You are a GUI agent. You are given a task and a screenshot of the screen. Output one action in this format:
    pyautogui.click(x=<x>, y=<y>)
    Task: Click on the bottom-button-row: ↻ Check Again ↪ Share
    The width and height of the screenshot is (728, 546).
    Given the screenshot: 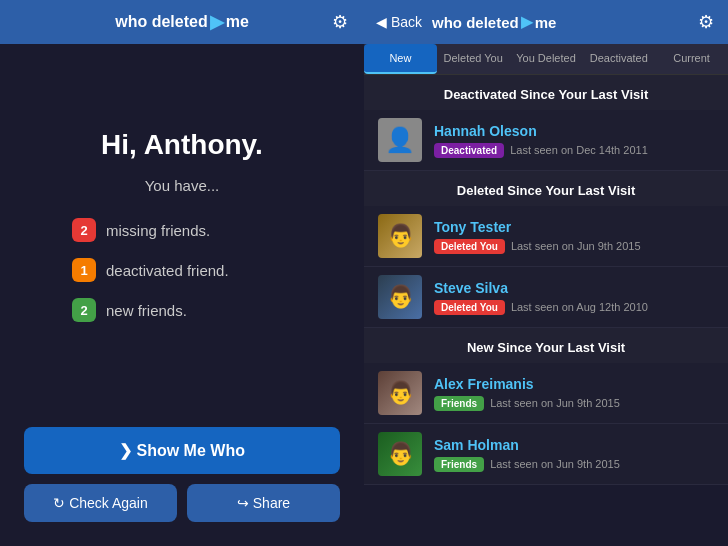 What is the action you would take?
    pyautogui.click(x=182, y=503)
    